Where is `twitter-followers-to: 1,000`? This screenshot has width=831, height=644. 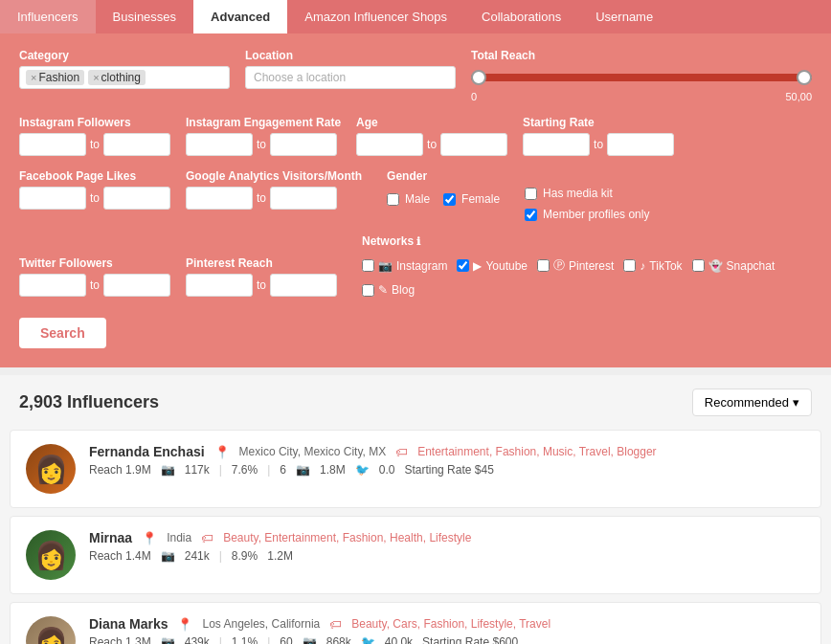 twitter-followers-to: 1,000 is located at coordinates (137, 285).